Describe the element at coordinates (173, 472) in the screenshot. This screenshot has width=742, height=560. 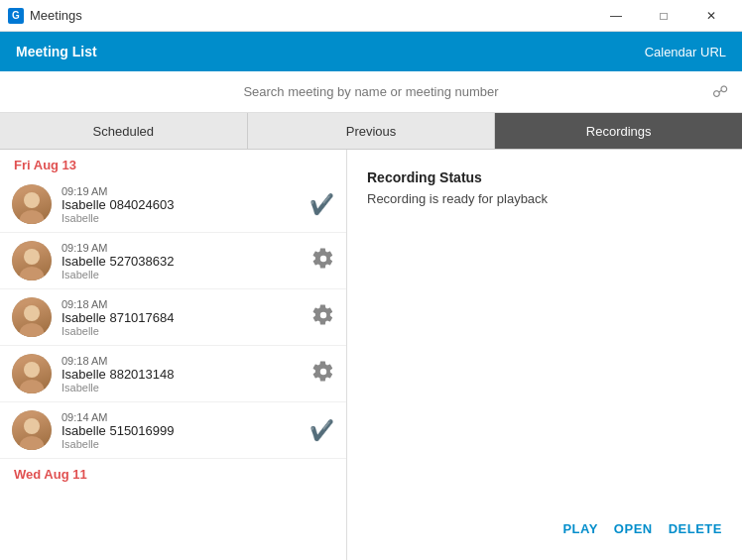
I see `date-header-wed: Wed Aug 11` at that location.